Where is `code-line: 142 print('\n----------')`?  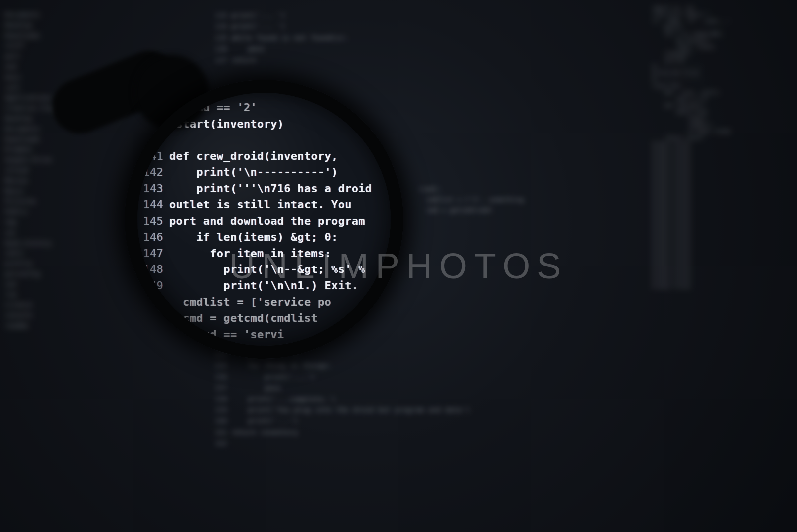
code-line: 142 print('\n----------') is located at coordinates (264, 172).